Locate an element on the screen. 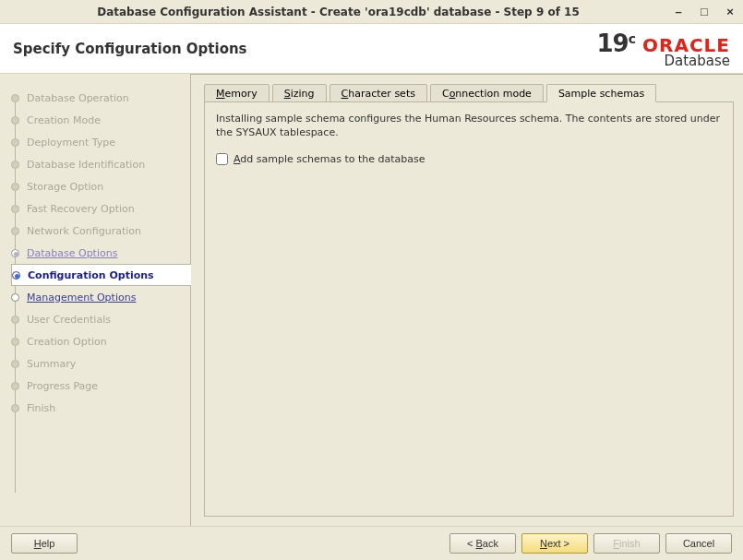 The width and height of the screenshot is (743, 560). step-label: User Credentials is located at coordinates (68, 319).